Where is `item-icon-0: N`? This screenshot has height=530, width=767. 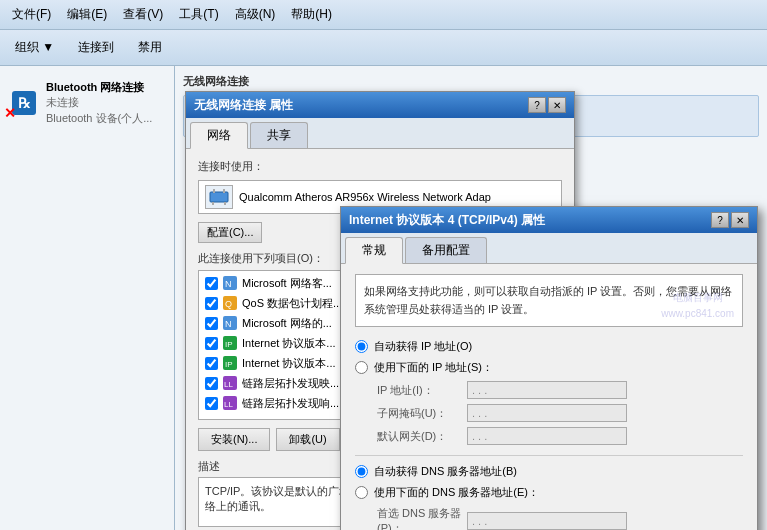 item-icon-0: N is located at coordinates (230, 283).